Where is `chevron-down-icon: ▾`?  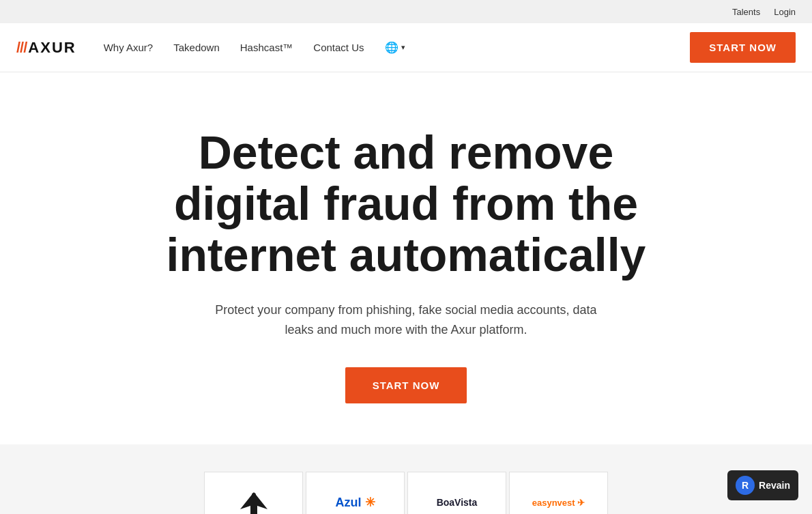
chevron-down-icon: ▾ is located at coordinates (403, 48).